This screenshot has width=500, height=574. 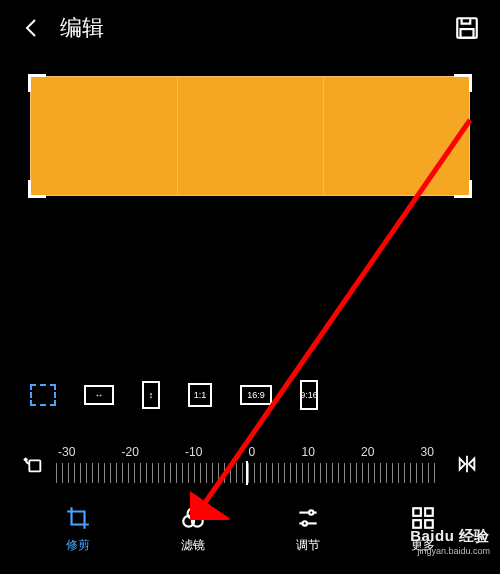 What do you see at coordinates (252, 452) in the screenshot?
I see `tick-label: 0` at bounding box center [252, 452].